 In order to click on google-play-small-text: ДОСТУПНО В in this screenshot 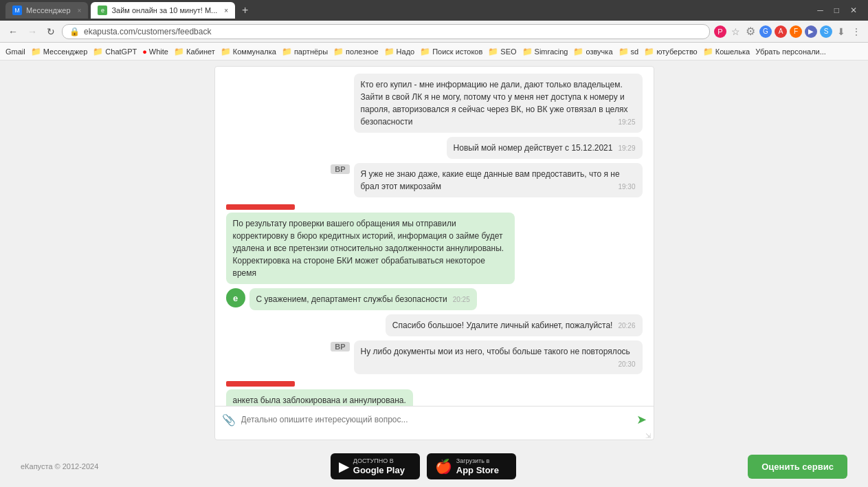, I will do `click(379, 461)`.